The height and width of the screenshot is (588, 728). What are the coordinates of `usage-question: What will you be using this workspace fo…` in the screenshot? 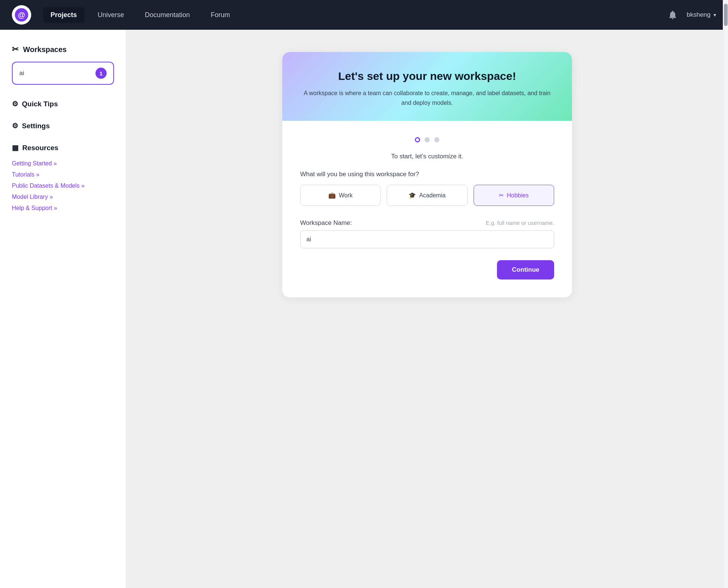 It's located at (427, 174).